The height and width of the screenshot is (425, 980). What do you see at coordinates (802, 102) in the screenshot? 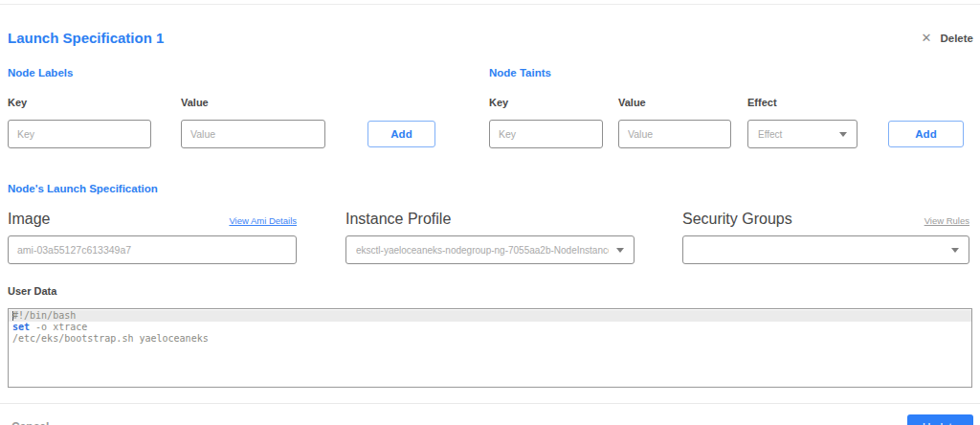
I see `node-taints-effect-label: Effect` at bounding box center [802, 102].